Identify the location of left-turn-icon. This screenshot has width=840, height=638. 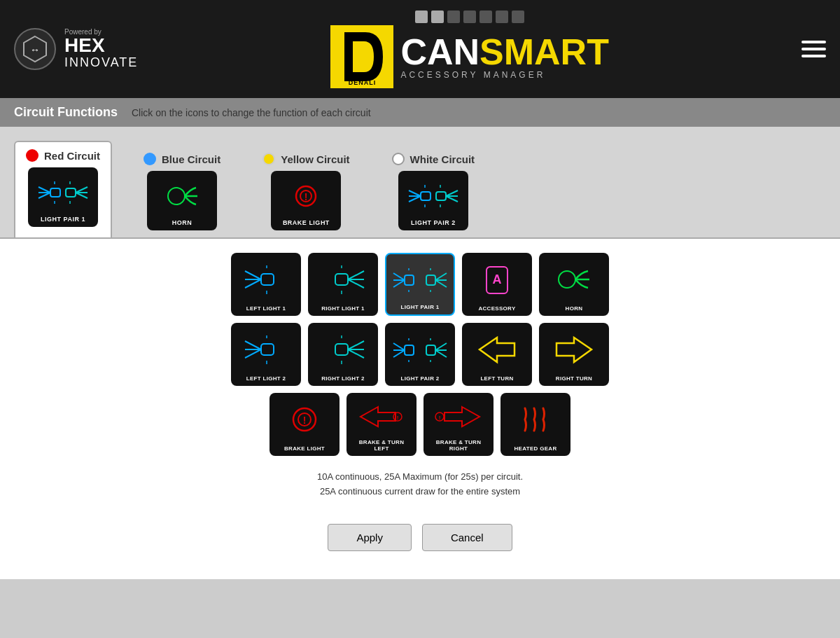
(497, 350).